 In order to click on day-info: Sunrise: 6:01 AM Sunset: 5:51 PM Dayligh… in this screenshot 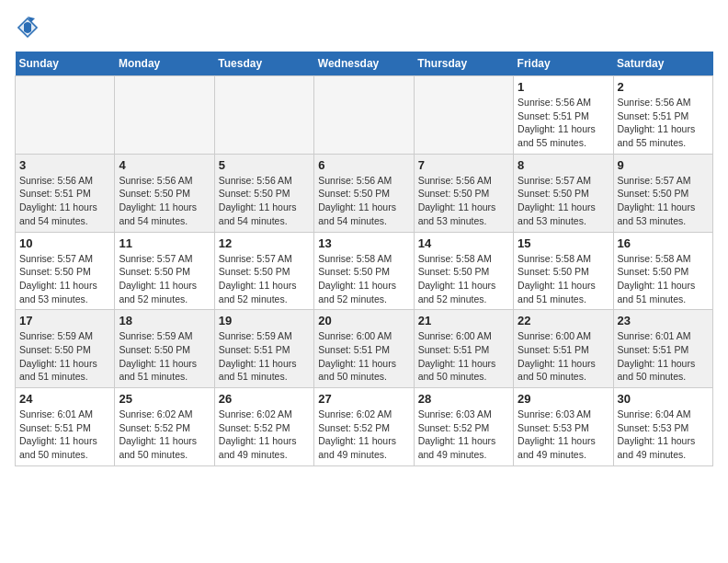, I will do `click(664, 357)`.